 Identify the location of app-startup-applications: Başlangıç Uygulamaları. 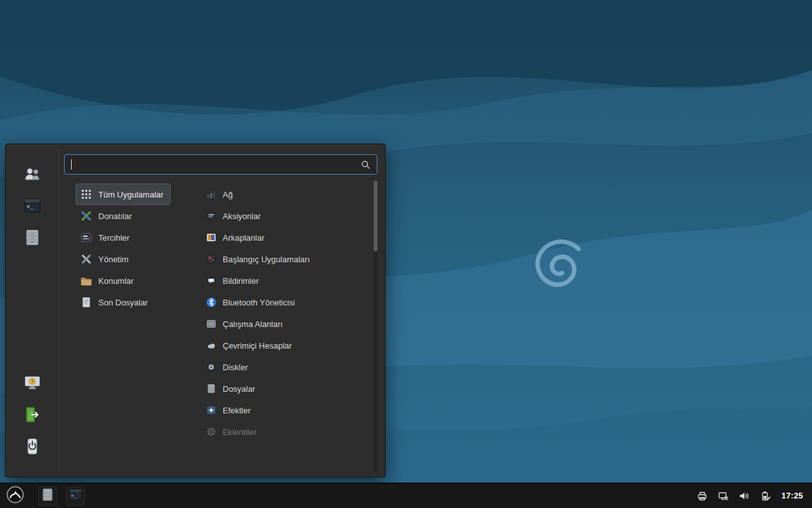
(284, 259).